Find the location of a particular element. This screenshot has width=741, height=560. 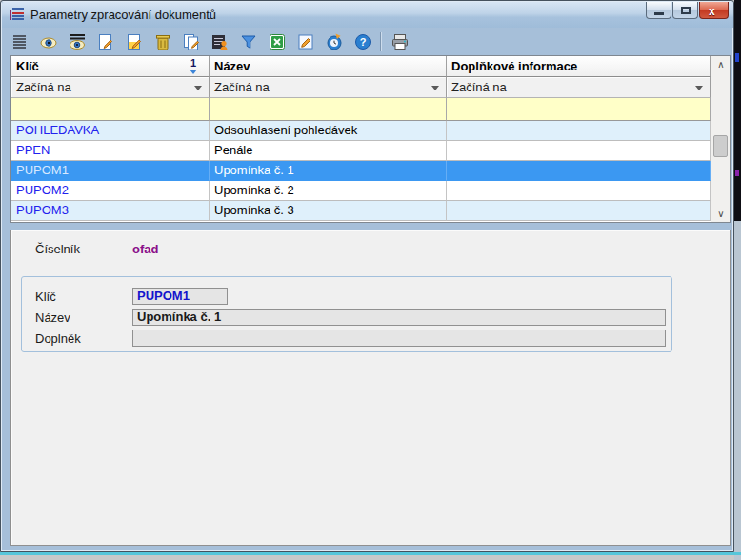

cell-key: POHLEDAVKA is located at coordinates (110, 131).